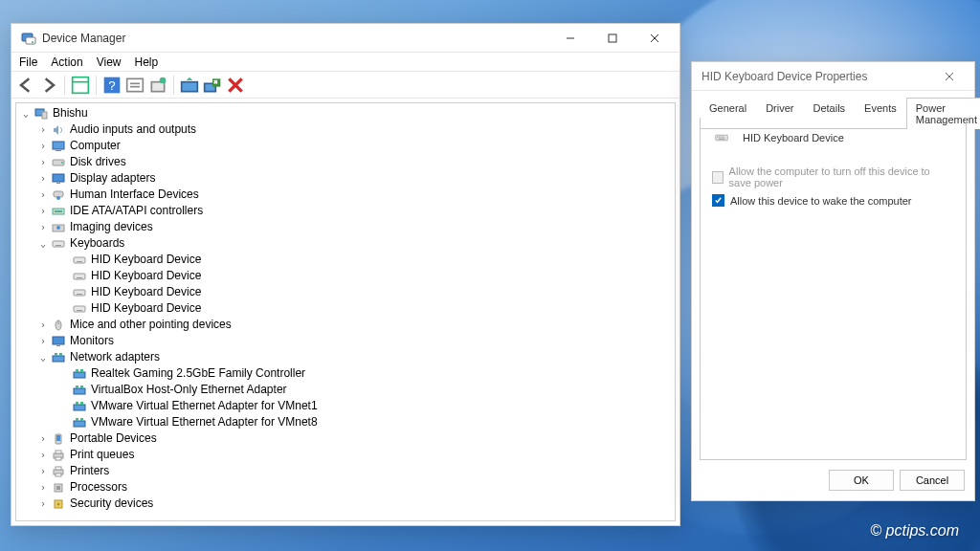  What do you see at coordinates (345, 455) in the screenshot?
I see `device-category: ›Print queues` at bounding box center [345, 455].